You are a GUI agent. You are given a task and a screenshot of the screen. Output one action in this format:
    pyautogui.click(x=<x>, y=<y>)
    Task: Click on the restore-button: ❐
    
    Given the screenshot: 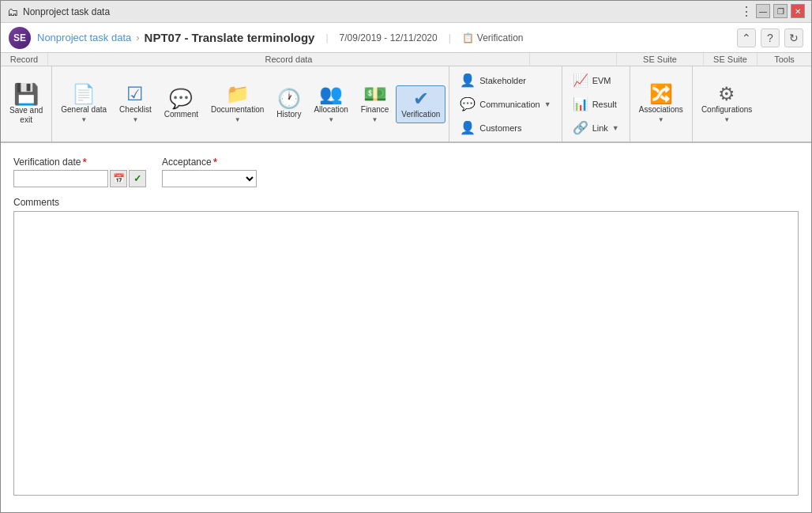 What is the action you would take?
    pyautogui.click(x=780, y=11)
    